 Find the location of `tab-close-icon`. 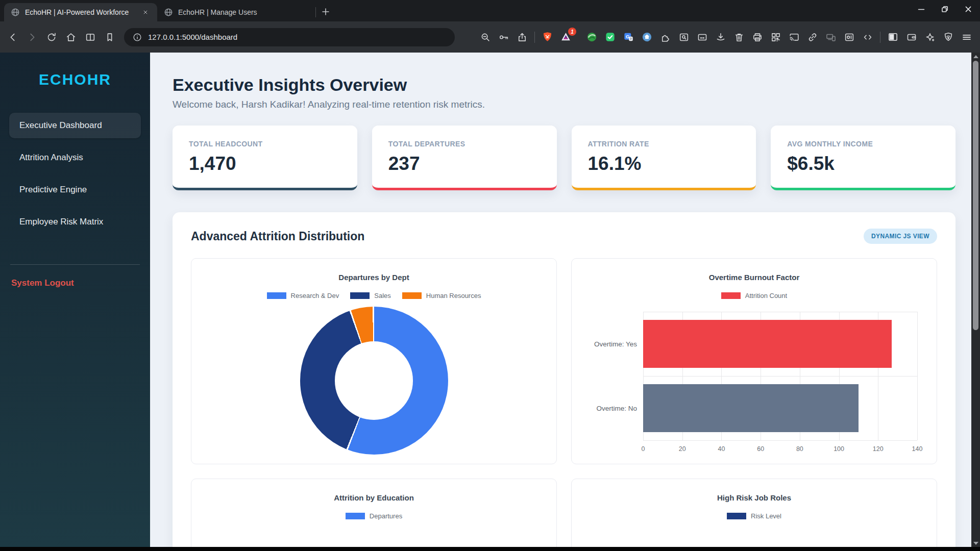

tab-close-icon is located at coordinates (145, 12).